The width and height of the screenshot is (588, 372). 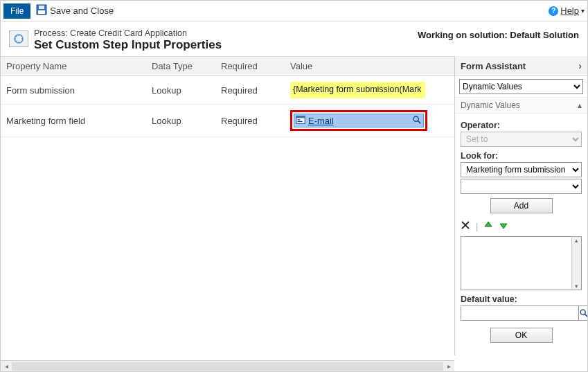 What do you see at coordinates (580, 105) in the screenshot?
I see `collapse-icon: ▴` at bounding box center [580, 105].